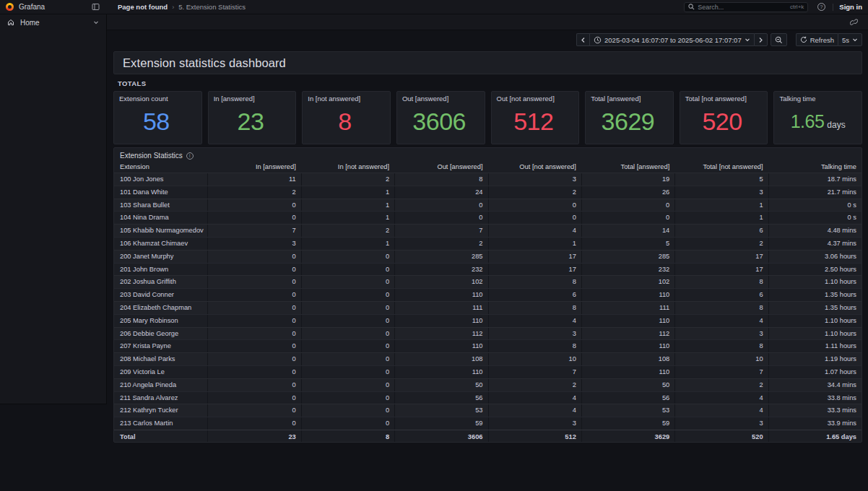 The height and width of the screenshot is (491, 868). I want to click on refresh-interval-value: 5s, so click(846, 40).